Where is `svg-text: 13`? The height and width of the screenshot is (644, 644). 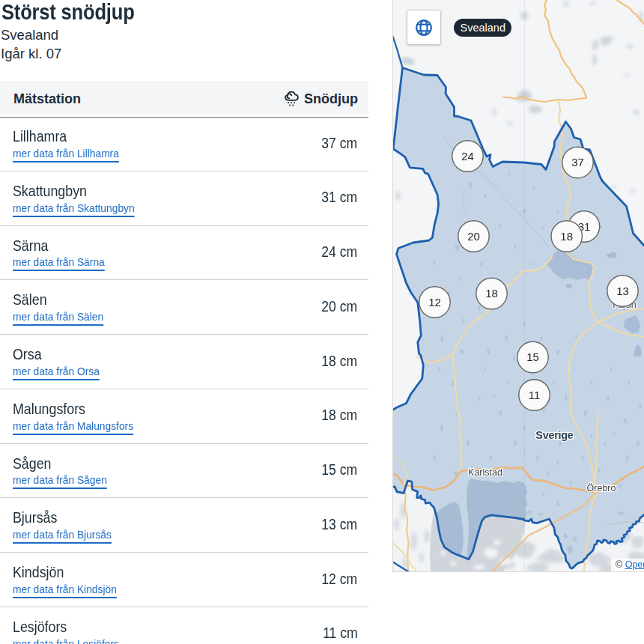
svg-text: 13 is located at coordinates (623, 291).